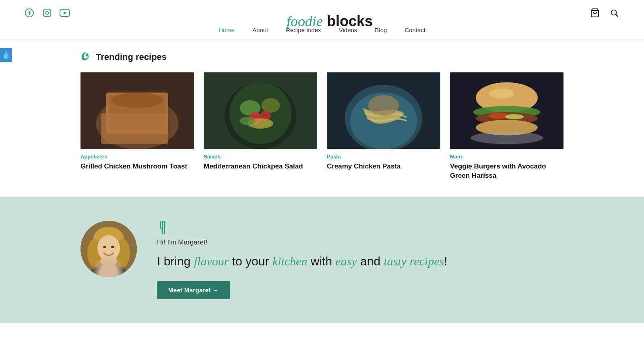 Image resolution: width=644 pixels, height=345 pixels. What do you see at coordinates (414, 261) in the screenshot?
I see `tagline-tasty: tasty recipes` at bounding box center [414, 261].